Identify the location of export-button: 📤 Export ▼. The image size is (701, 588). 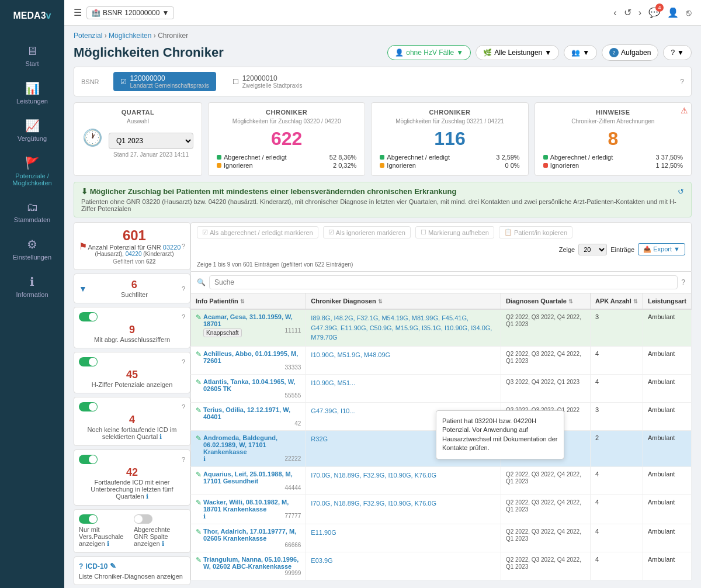
(661, 249).